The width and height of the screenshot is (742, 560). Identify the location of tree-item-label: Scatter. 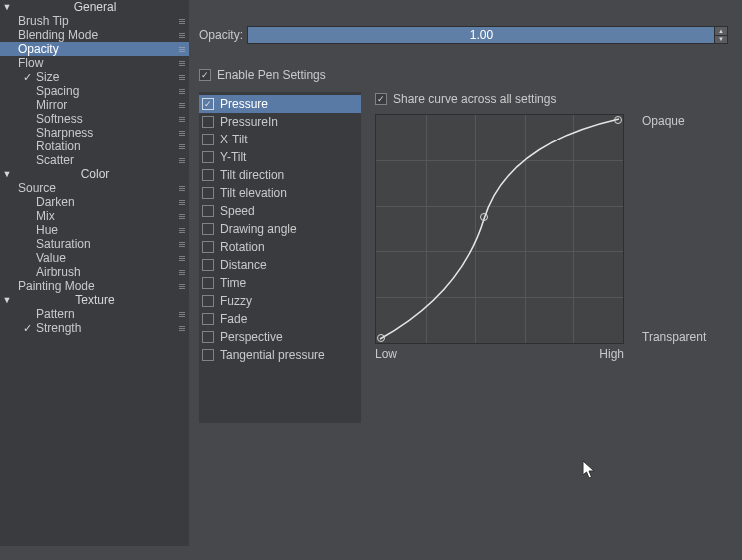
(107, 160).